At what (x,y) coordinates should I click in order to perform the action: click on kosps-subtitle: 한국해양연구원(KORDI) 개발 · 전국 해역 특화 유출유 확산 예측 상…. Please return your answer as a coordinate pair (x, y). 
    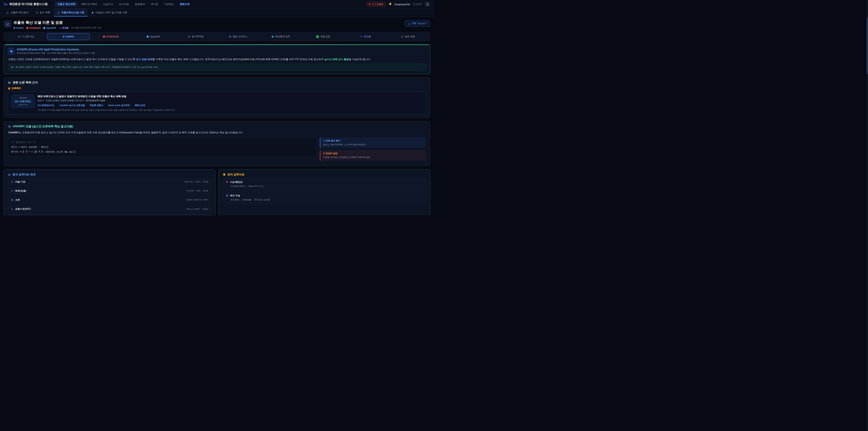
    Looking at the image, I should click on (56, 53).